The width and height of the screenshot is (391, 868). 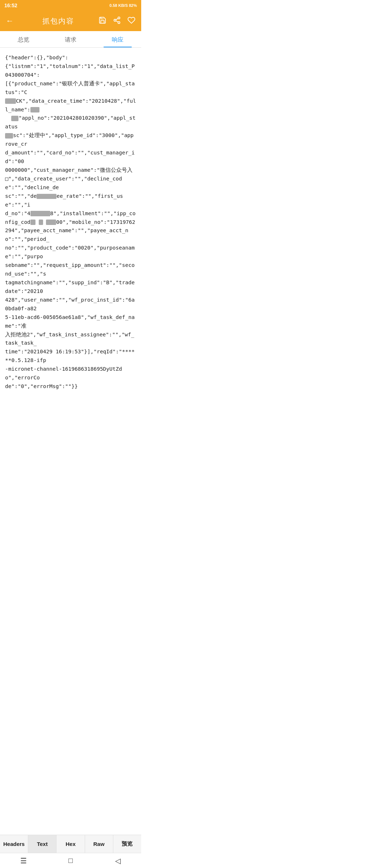 I want to click on tab-request: 请求, so click(x=71, y=39).